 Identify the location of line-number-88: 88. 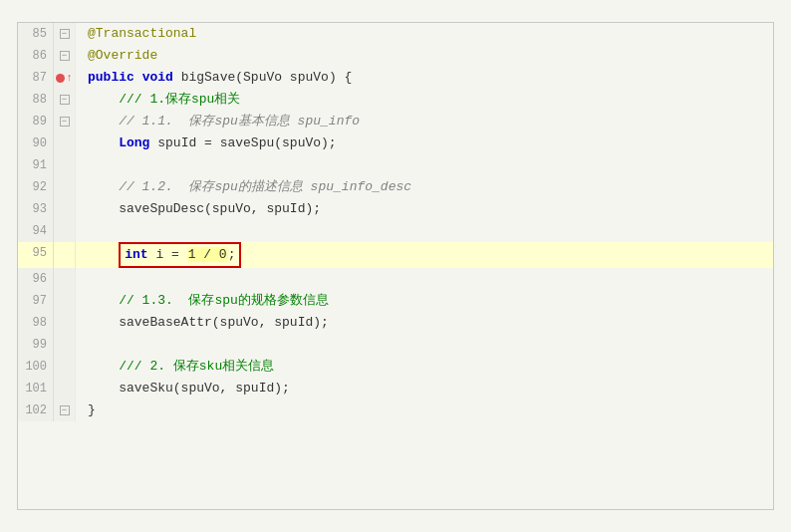
(36, 100).